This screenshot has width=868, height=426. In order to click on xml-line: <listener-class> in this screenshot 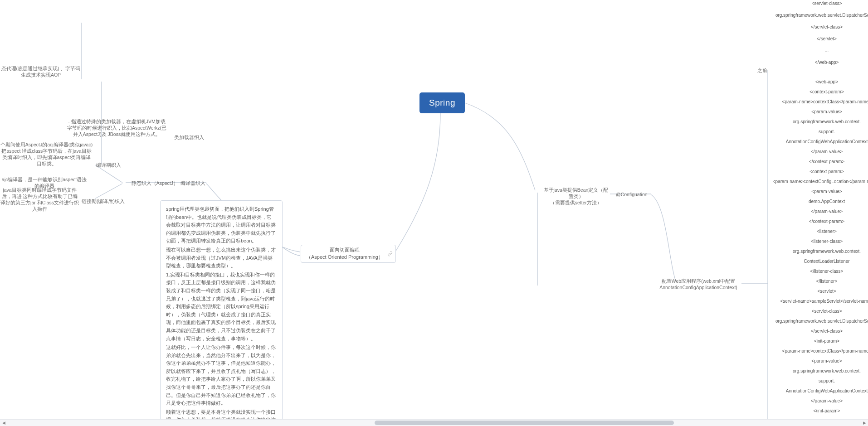, I will do `click(818, 241)`.